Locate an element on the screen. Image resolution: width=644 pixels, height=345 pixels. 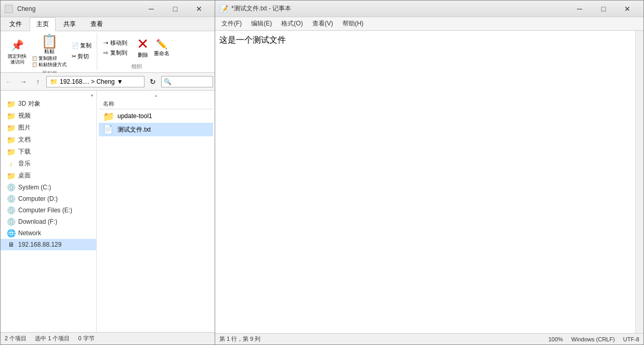
search-box: 🔍 is located at coordinates (187, 82).